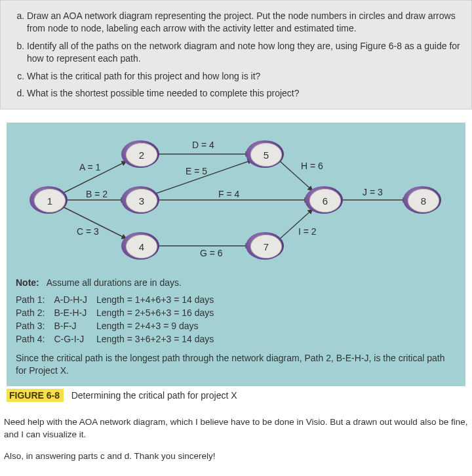 This screenshot has width=472, height=476. Describe the element at coordinates (75, 326) in the screenshot. I see `path-name: B-F-J` at that location.